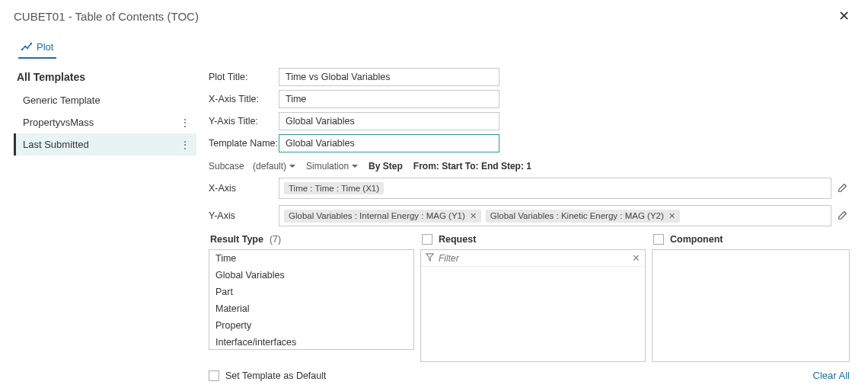 The height and width of the screenshot is (388, 868). What do you see at coordinates (327, 166) in the screenshot?
I see `simulation-label: Simulation` at bounding box center [327, 166].